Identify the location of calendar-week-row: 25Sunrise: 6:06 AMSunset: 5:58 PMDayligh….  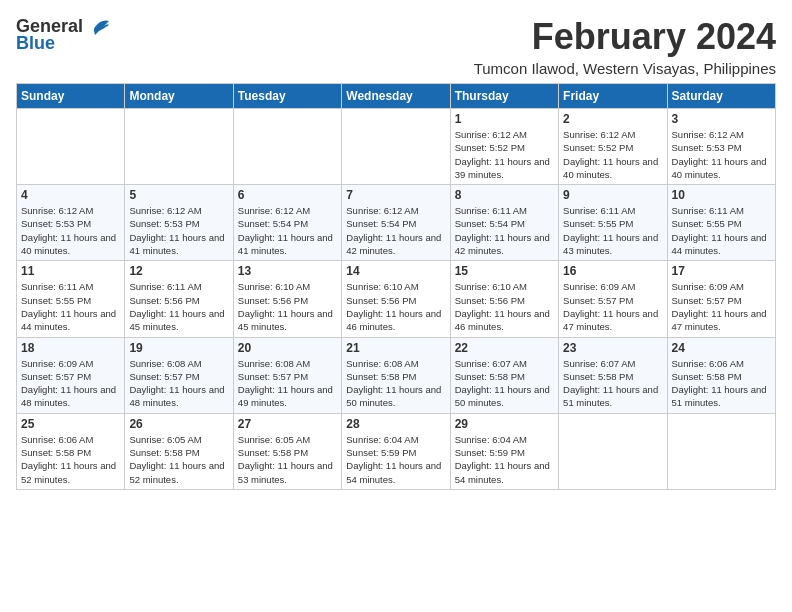
(396, 451).